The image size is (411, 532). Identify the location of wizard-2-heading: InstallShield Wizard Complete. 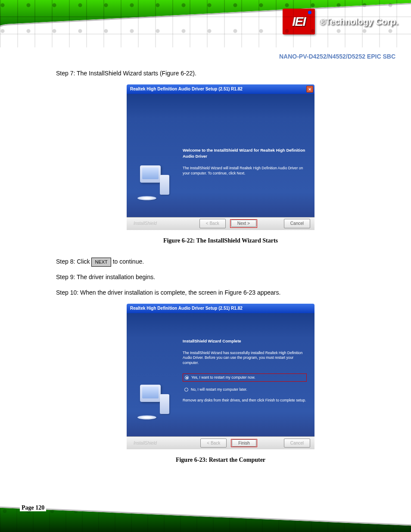
(245, 341).